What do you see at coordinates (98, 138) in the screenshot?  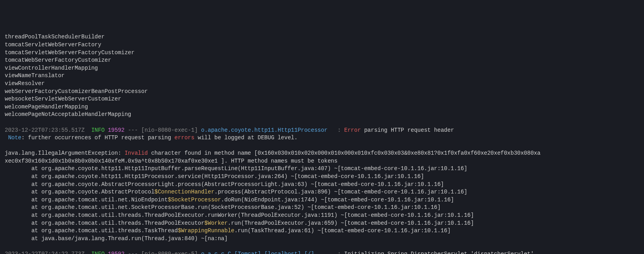 I see `note-text: : further occurrences of HTTP request pa…` at bounding box center [98, 138].